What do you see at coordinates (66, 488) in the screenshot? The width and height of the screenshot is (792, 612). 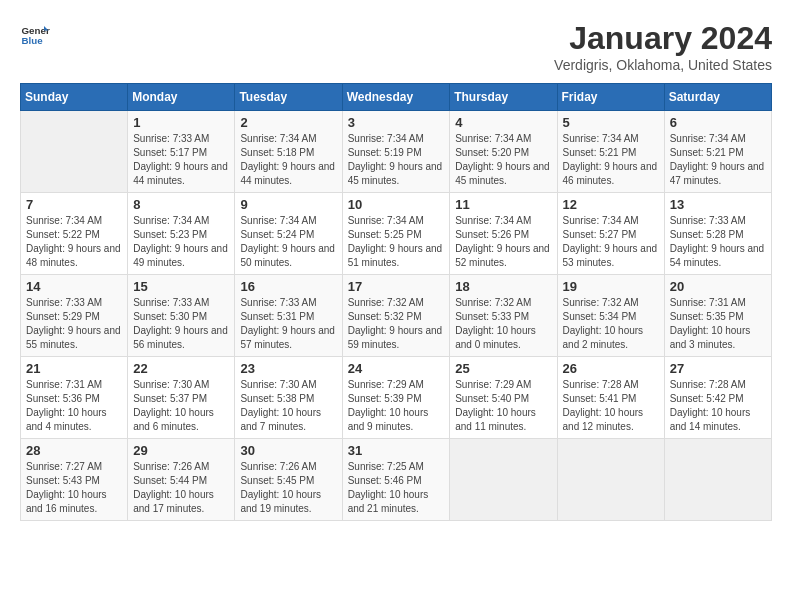 I see `day-info: Sunrise: 7:27 AMSunset: 5:43 PMDaylight:…` at bounding box center [66, 488].